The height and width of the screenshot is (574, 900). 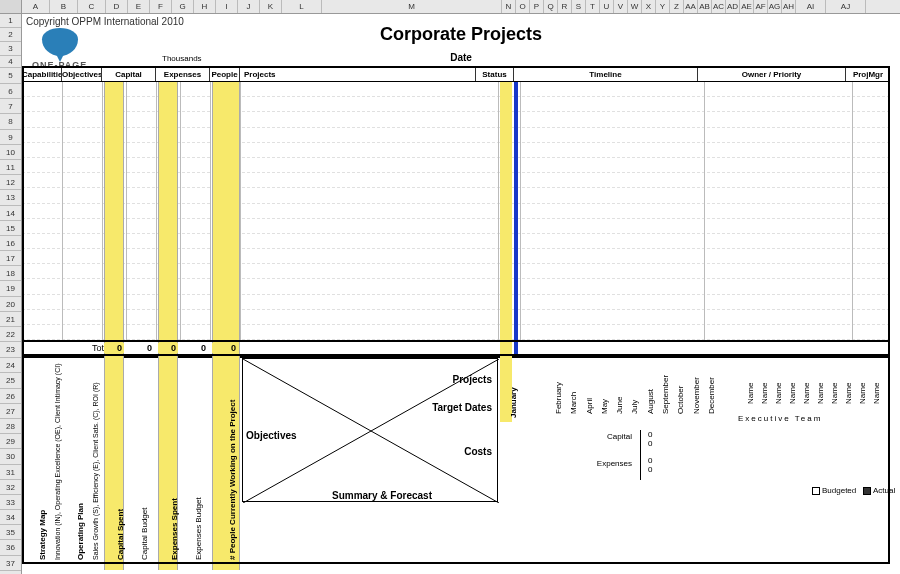 I want to click on capital-budget-label: Capital Budget, so click(x=144, y=534).